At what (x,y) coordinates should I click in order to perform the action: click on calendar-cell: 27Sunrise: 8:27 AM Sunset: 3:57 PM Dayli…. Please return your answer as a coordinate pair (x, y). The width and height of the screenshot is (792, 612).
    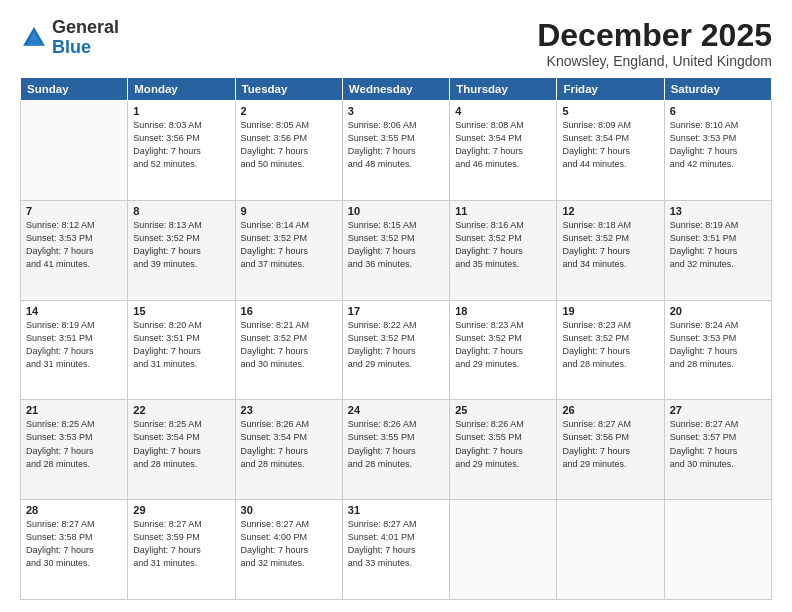
    Looking at the image, I should click on (718, 450).